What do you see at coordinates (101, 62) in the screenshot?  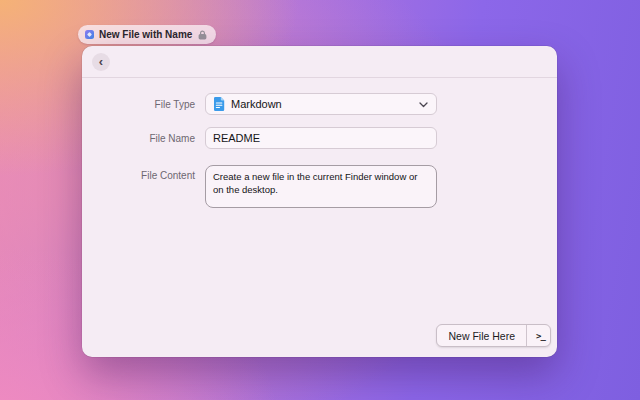 I see `back-button: ‹` at bounding box center [101, 62].